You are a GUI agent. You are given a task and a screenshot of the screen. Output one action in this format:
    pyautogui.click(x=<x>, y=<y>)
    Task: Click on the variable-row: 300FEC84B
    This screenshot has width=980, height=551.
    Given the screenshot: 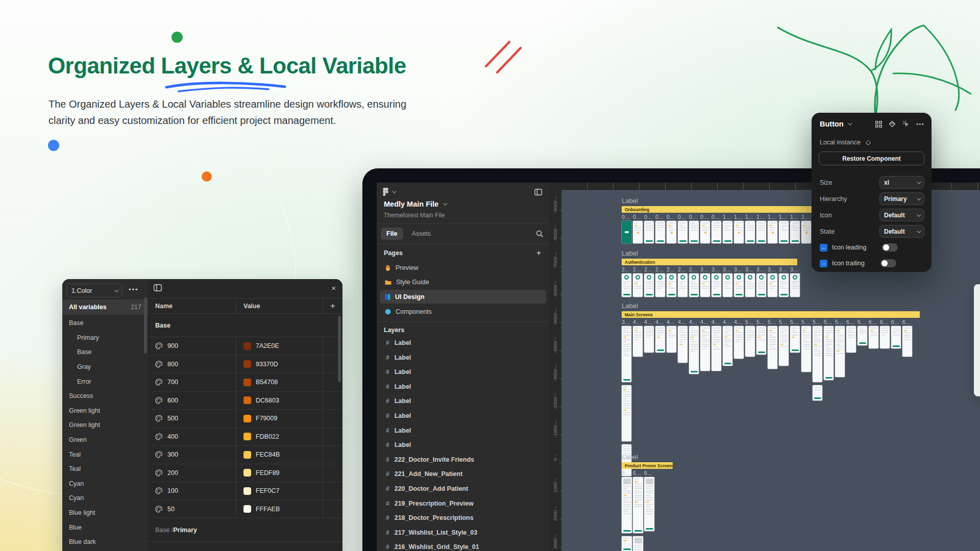 What is the action you would take?
    pyautogui.click(x=245, y=455)
    